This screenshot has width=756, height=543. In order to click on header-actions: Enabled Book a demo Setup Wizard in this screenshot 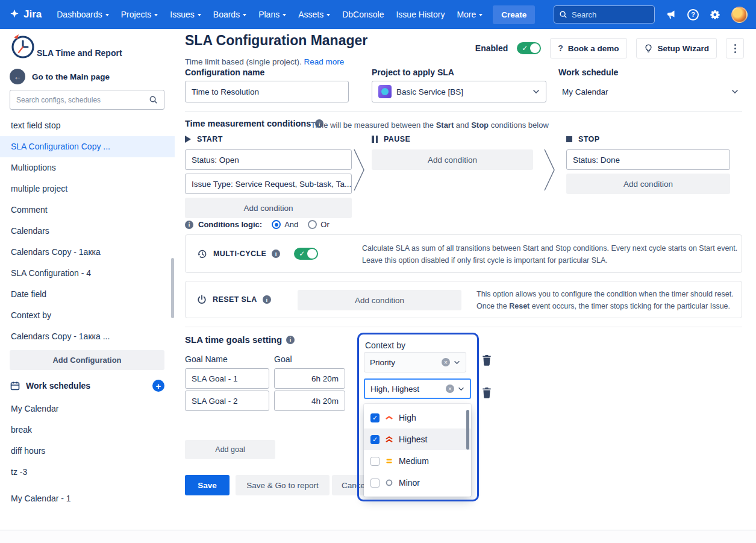, I will do `click(610, 48)`.